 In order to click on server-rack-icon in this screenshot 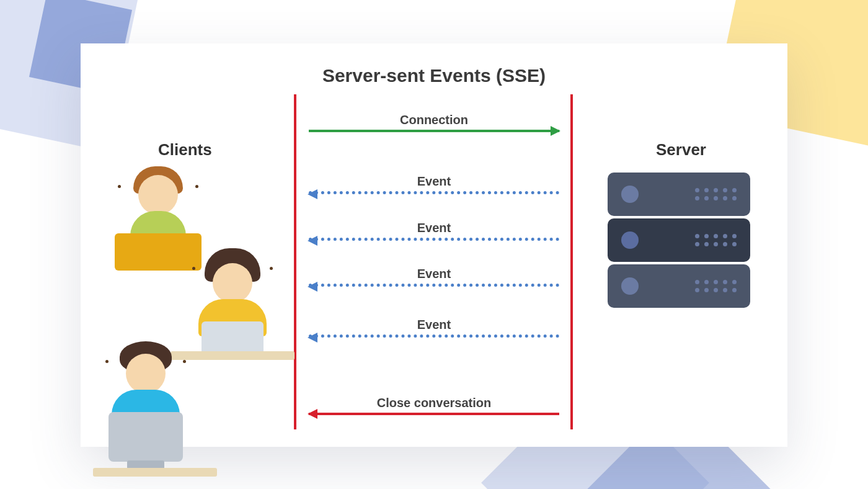, I will do `click(679, 240)`.